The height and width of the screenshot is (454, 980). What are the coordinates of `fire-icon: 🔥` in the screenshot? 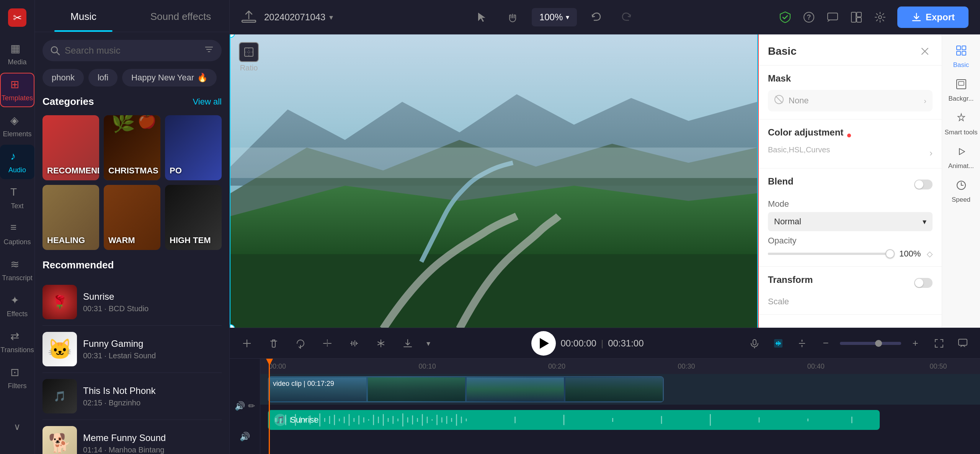 It's located at (202, 78).